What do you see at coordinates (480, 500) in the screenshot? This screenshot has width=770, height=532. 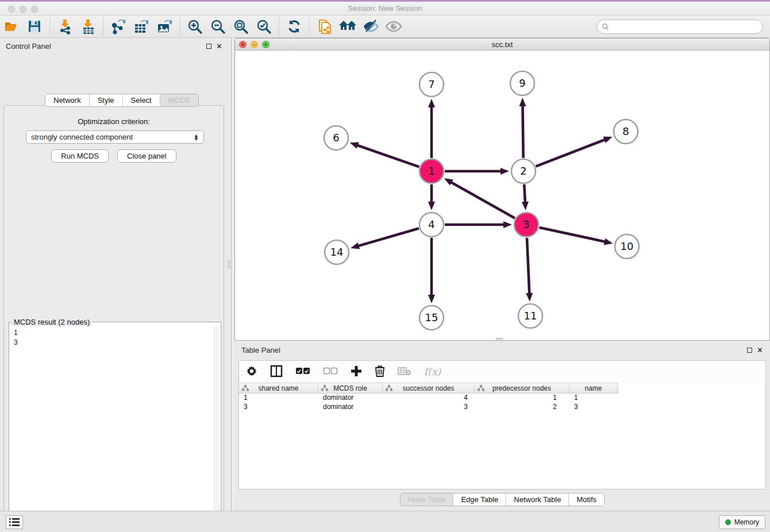 I see `tab-edge-table: Edge Table` at bounding box center [480, 500].